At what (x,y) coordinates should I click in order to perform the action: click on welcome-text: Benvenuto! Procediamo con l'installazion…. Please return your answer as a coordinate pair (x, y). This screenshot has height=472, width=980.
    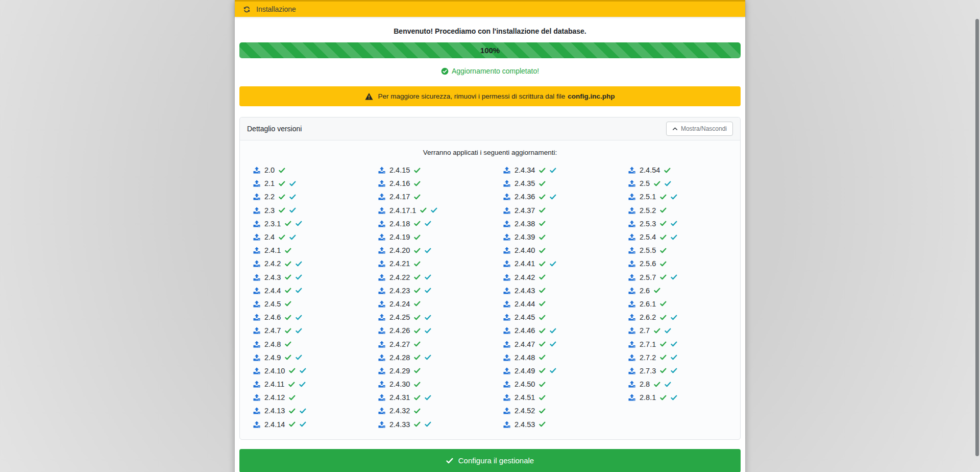
    Looking at the image, I should click on (490, 31).